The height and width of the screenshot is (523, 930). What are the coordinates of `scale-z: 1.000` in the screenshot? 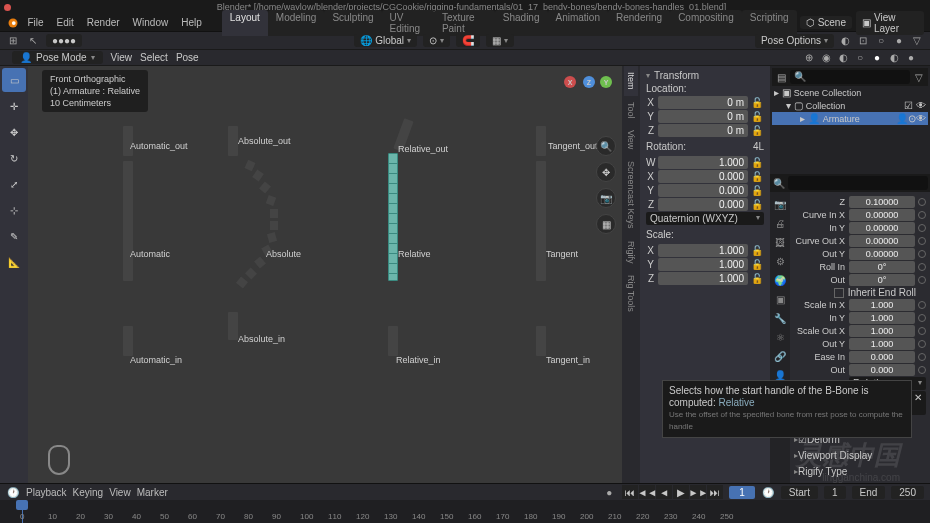 It's located at (703, 278).